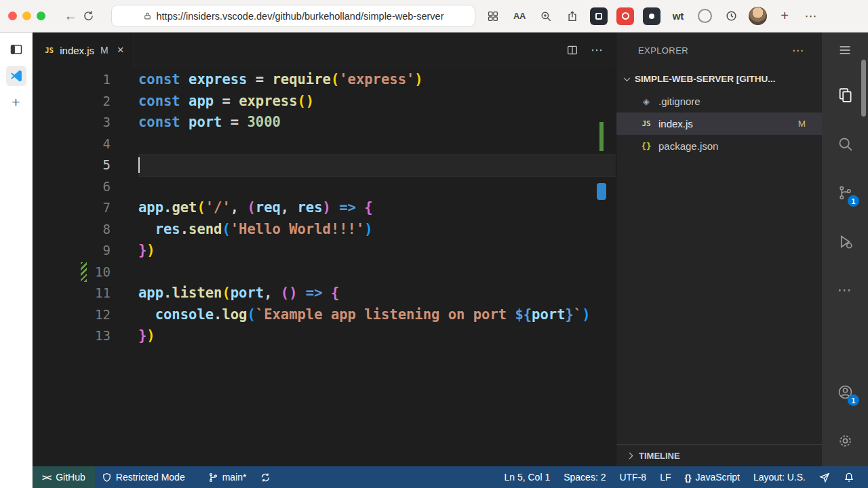  What do you see at coordinates (324, 315) in the screenshot?
I see `code-line-12: 12 console.log(`Example app listening on…` at bounding box center [324, 315].